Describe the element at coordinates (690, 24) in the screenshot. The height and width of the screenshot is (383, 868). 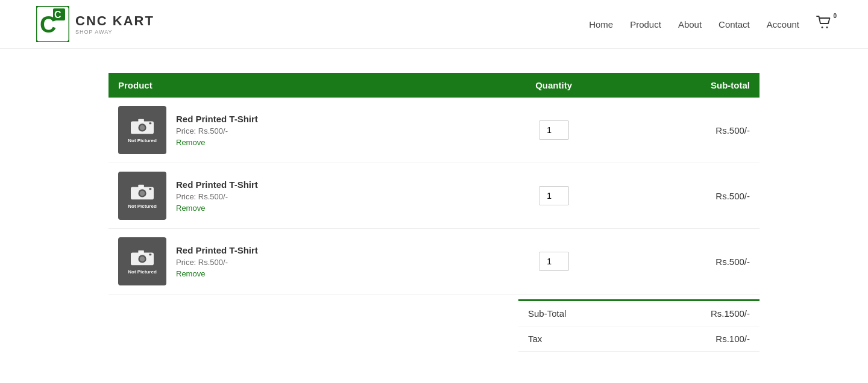
I see `nav-about: About` at that location.